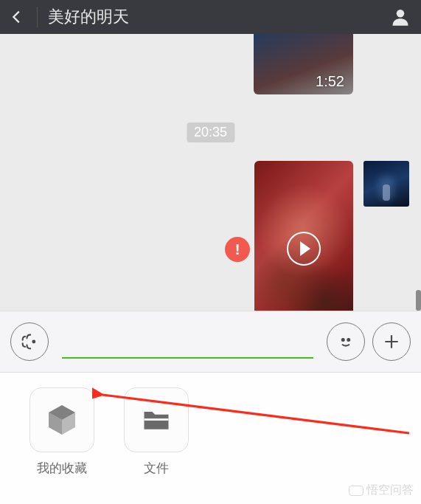  What do you see at coordinates (400, 17) in the screenshot?
I see `person-icon` at bounding box center [400, 17].